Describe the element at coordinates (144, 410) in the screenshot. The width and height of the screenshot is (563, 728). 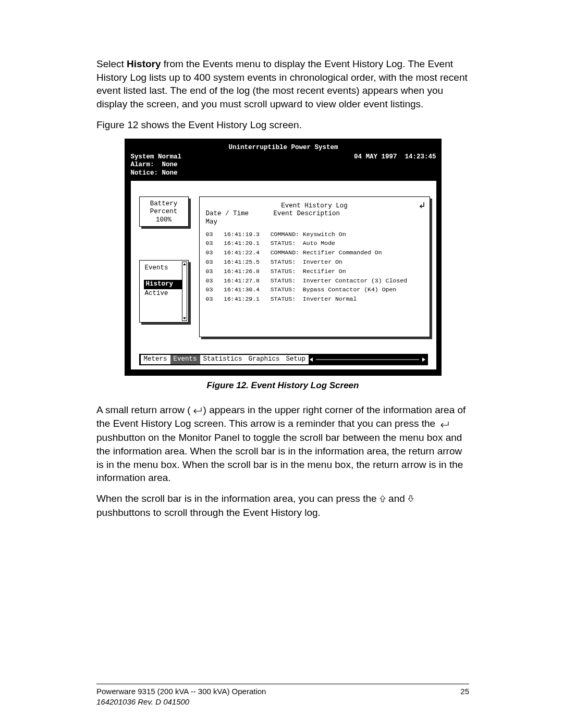
I see `text: A small return arrow (` at that location.